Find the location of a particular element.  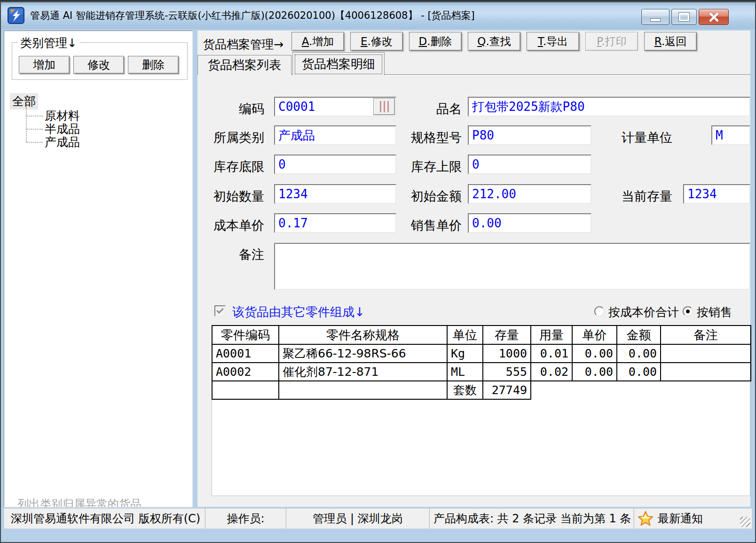

cell-unit: ML is located at coordinates (465, 372).